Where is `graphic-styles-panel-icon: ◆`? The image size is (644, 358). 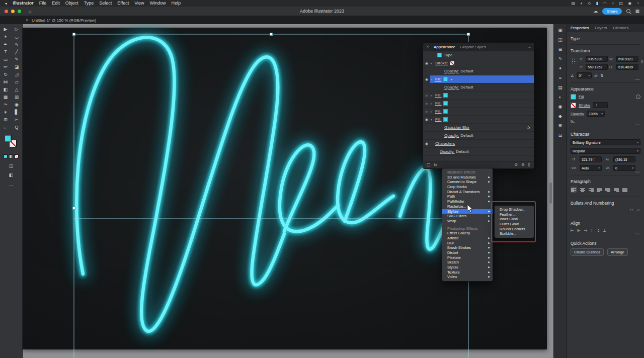
graphic-styles-panel-icon: ◆ is located at coordinates (560, 116).